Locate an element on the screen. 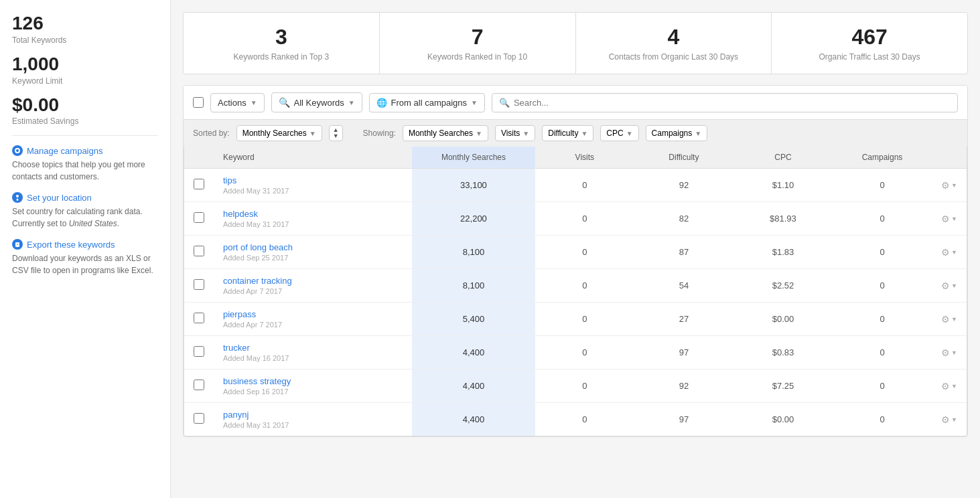 The width and height of the screenshot is (980, 498). monthly-searches-cell: 4,400 is located at coordinates (474, 420).